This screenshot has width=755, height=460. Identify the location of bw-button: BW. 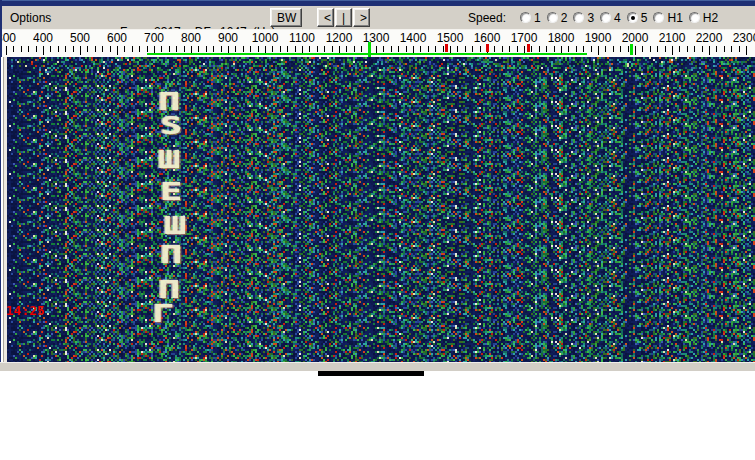
(286, 18).